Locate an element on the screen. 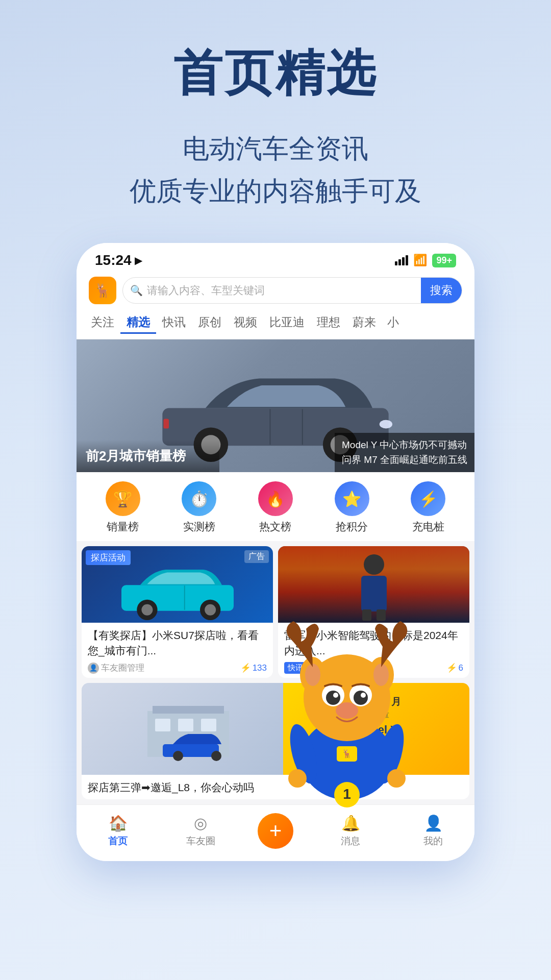 This screenshot has width=551, height=980. card-wide-image: 24 年 02 月 动销量 Model Y 销量 24668 is located at coordinates (276, 729).